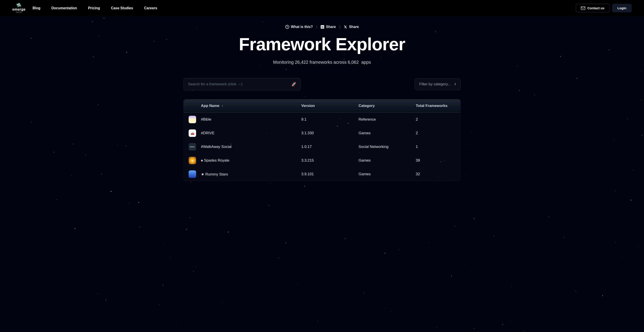 The width and height of the screenshot is (644, 332). What do you see at coordinates (322, 106) in the screenshot?
I see `table-header: App Name ↑ Version Category Total Framew…` at bounding box center [322, 106].